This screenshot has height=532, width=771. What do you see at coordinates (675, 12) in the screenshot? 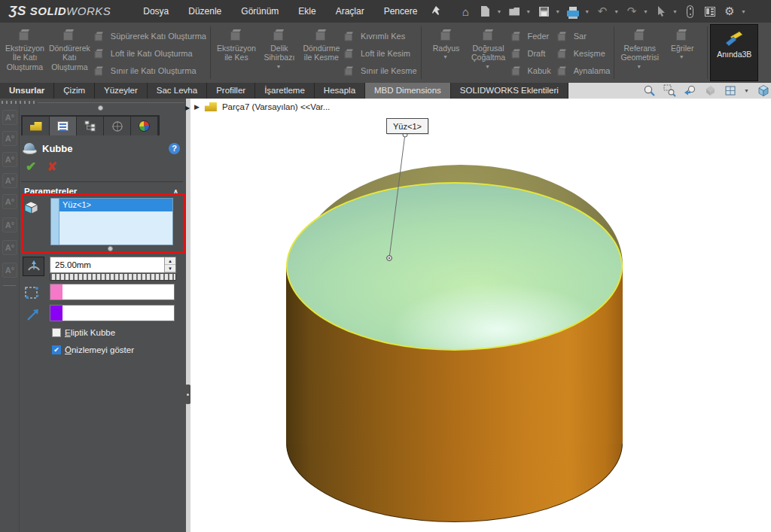
I see `select-dropdown-icon: ▼` at bounding box center [675, 12].